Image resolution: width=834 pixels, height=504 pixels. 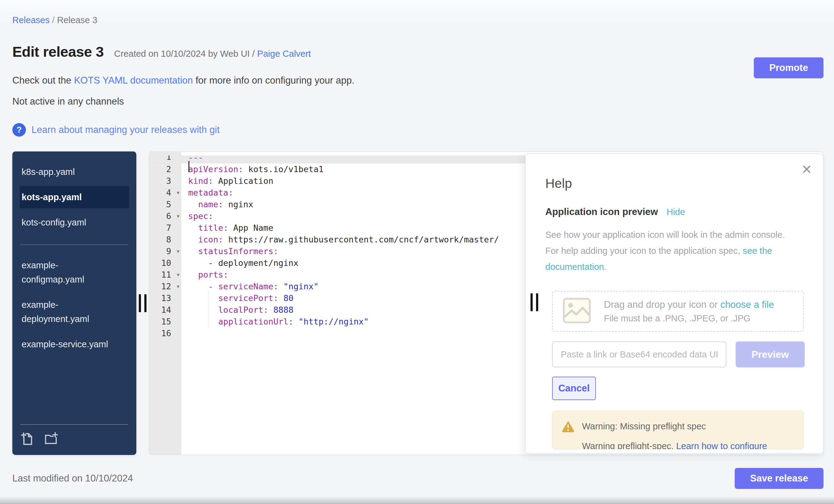 I want to click on icon-preview-description: See how your application icon will look …, so click(x=673, y=251).